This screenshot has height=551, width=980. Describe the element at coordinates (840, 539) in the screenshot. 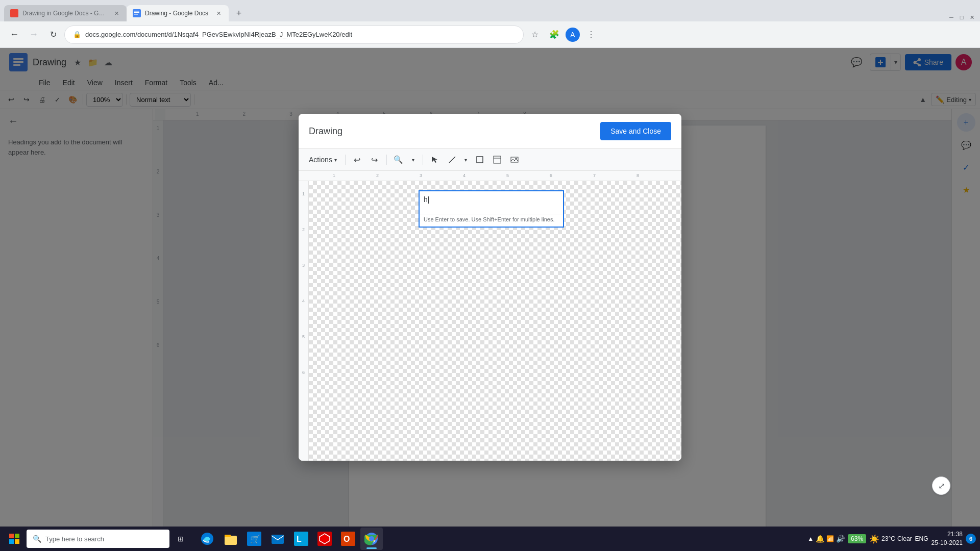

I see `volume-icon: 🔊` at that location.